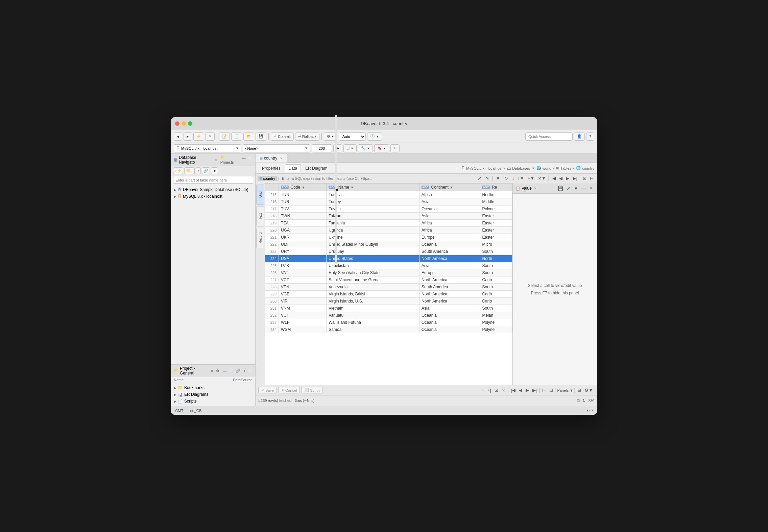 This screenshot has width=768, height=532. I want to click on maximize-sidebar-btn: □, so click(250, 160).